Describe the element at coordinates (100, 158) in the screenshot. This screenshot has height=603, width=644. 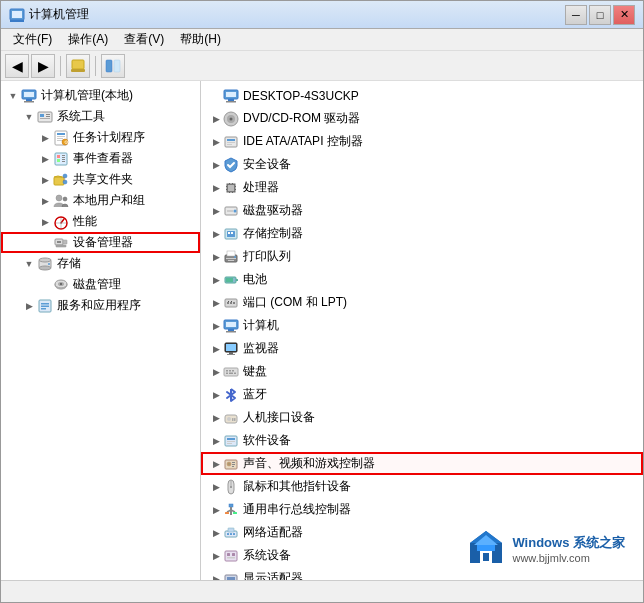
I see `tree-event-viewer: 事件查看器` at that location.